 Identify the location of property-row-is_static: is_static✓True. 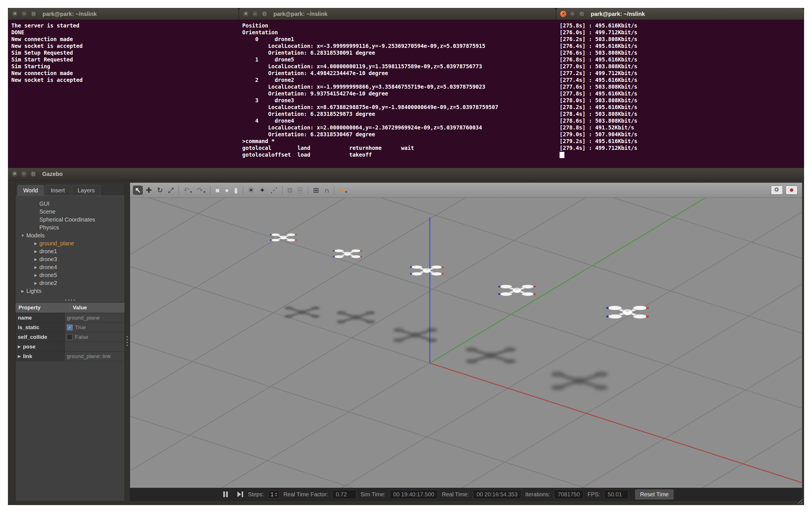
(70, 328).